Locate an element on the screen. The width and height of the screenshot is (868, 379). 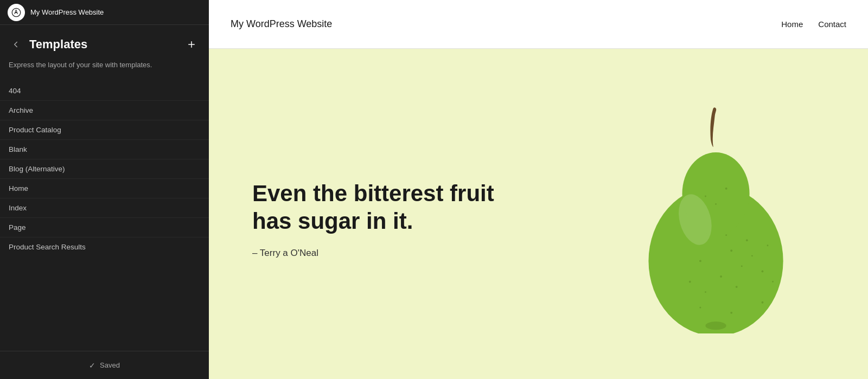
add-template-button is located at coordinates (192, 44).